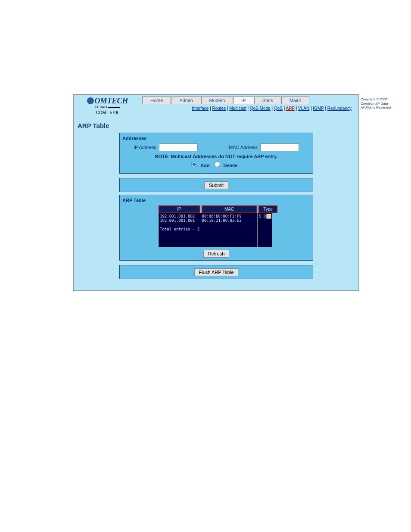  What do you see at coordinates (265, 230) in the screenshot?
I see `arp-type-column: S D` at bounding box center [265, 230].